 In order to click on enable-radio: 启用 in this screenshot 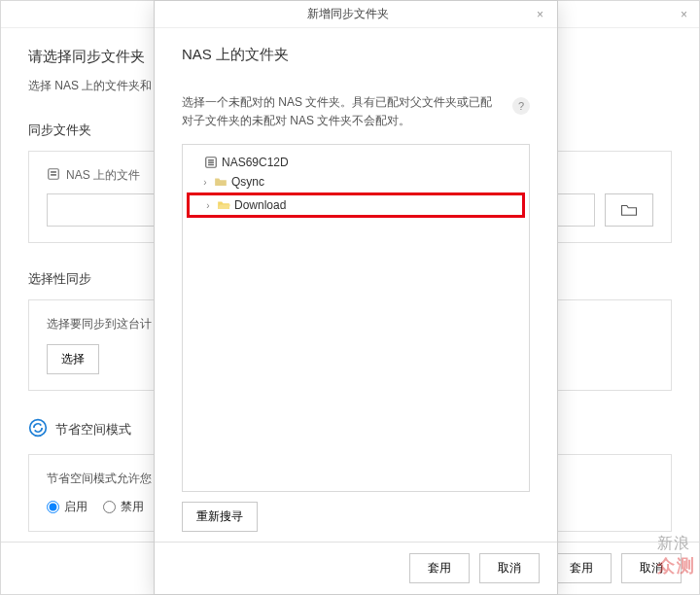, I will do `click(67, 508)`.